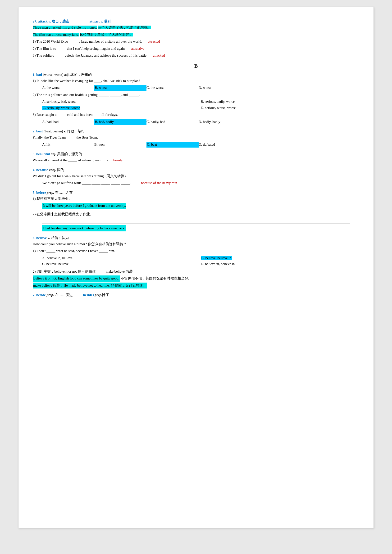  What do you see at coordinates (159, 183) in the screenshot?
I see `because-q1-answer: because of the heavy rain` at bounding box center [159, 183].